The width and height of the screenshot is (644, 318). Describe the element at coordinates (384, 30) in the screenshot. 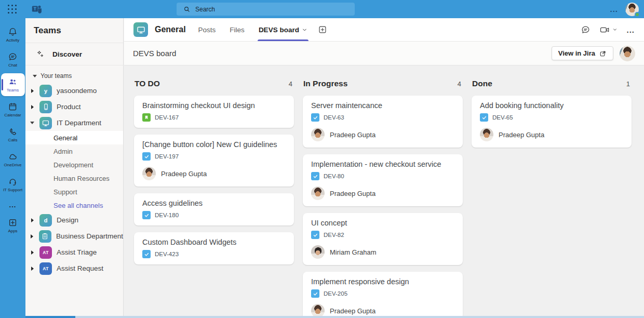

I see `channel-header: General Posts Files DEVS board ...` at that location.